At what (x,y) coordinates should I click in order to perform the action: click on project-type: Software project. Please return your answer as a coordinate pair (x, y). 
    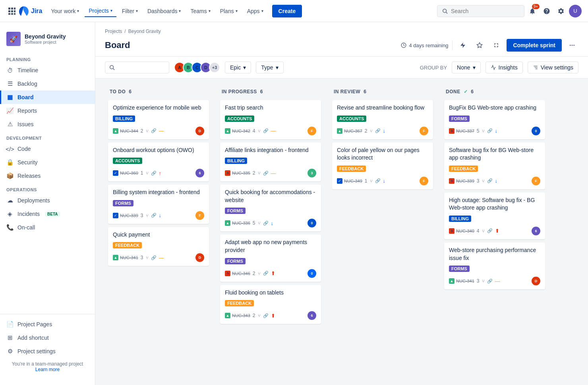
    Looking at the image, I should click on (45, 42).